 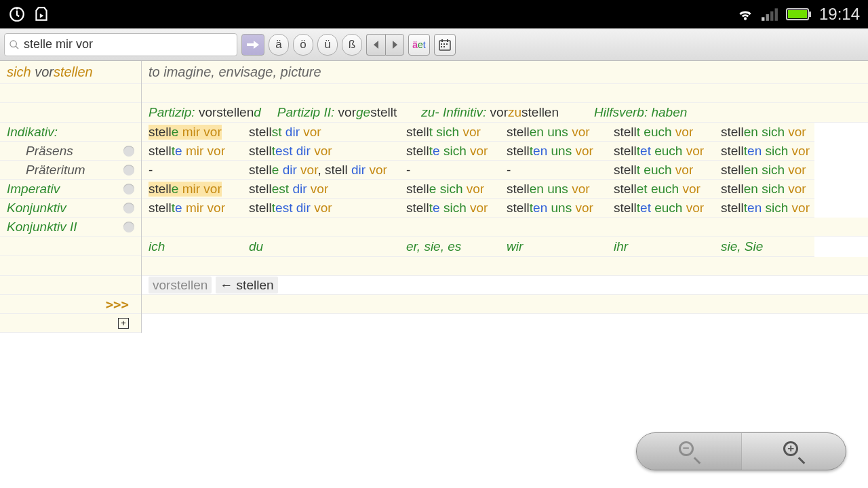 I want to click on pronoun-cell: ihr, so click(x=660, y=247).